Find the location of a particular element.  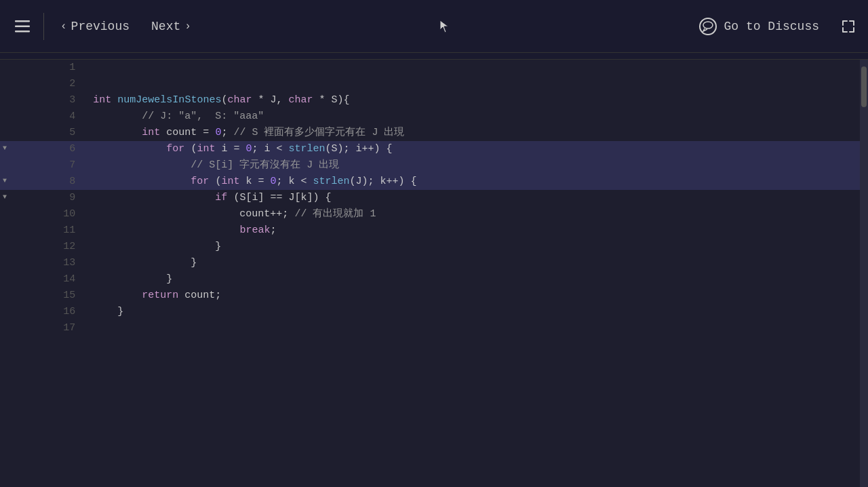

line-content: for (int k = 0; k < strlen(J); k++) { is located at coordinates (473, 182).